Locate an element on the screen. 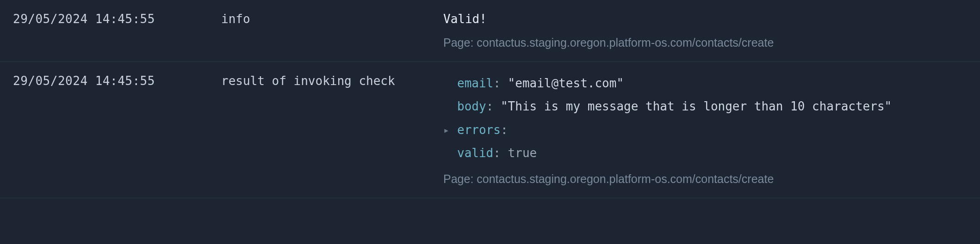 This screenshot has width=980, height=244. obj-key-errors: errors is located at coordinates (479, 130).